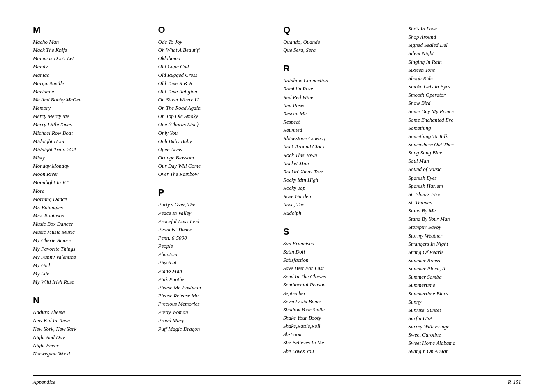 The image size is (554, 392). Describe the element at coordinates (339, 39) in the screenshot. I see `section-2-0: QQuando, QuandoQue Sera, Sera` at that location.